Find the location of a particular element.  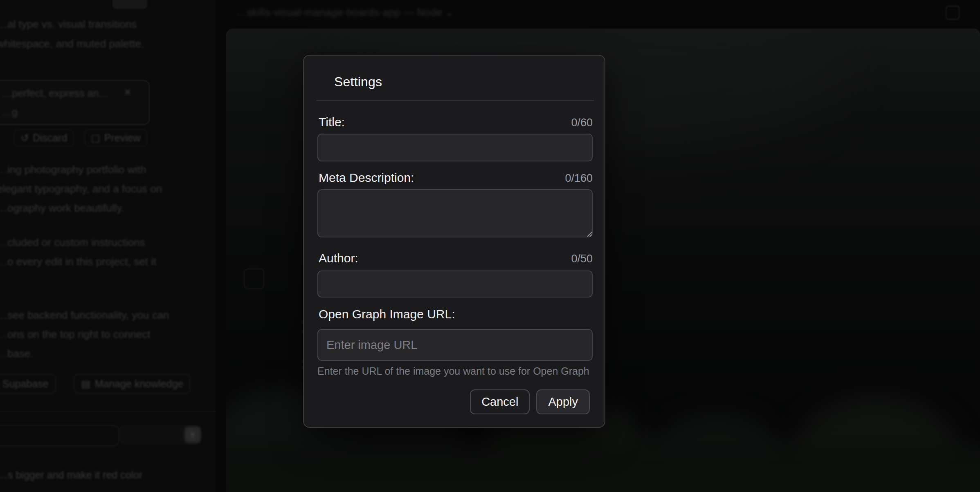

author-label: Author: is located at coordinates (339, 258).